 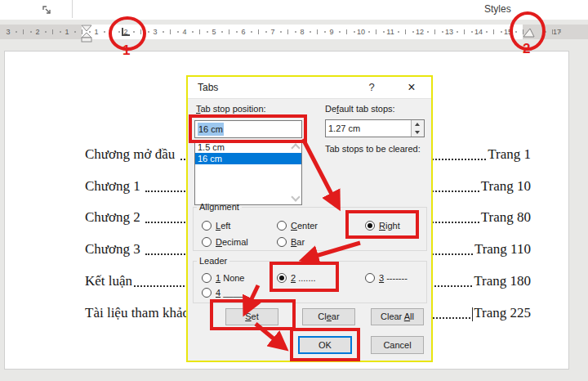 I want to click on radio-leader-dashes-label: 3 -------, so click(x=394, y=278).